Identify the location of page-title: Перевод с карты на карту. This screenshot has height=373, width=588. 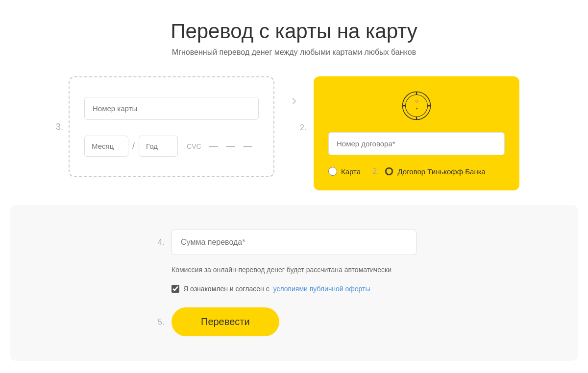
(294, 31).